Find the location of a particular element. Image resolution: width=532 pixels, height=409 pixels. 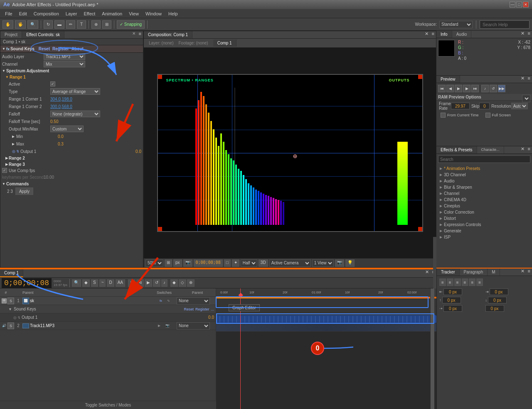

layer-1-row: 👁 S 1 ⬜ sk fx ∿ None is located at coordinates (108, 301).